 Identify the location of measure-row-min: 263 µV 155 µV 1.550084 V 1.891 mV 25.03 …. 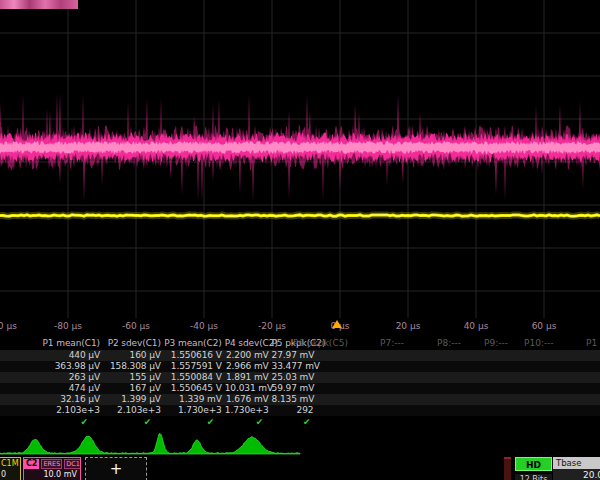
(300, 378).